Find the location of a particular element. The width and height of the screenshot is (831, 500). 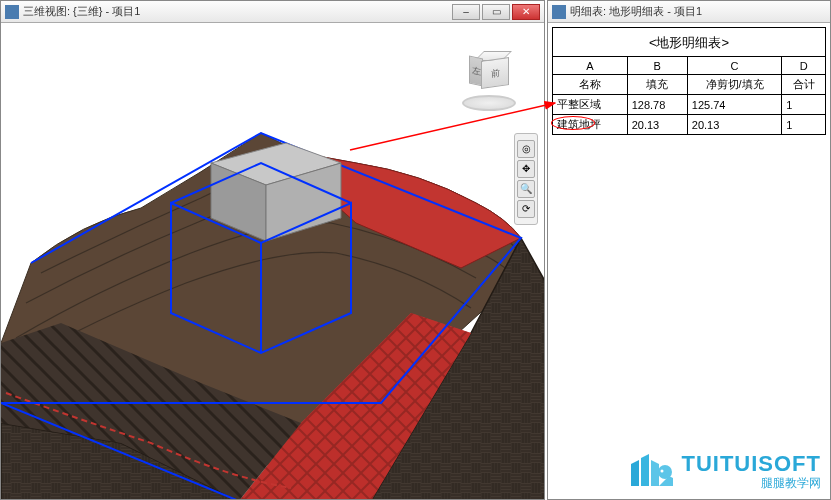

cell-netcut: 125.74 is located at coordinates (734, 105).